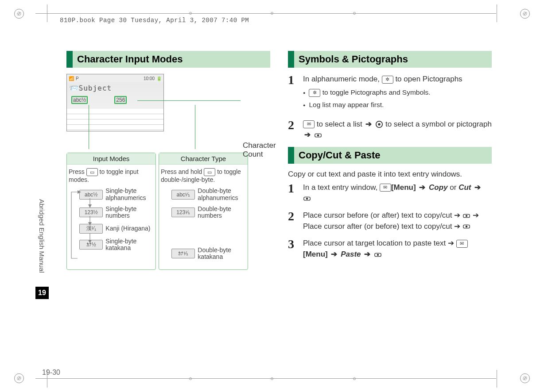 The width and height of the screenshot is (544, 392). I want to click on copy-step-3-text: Place cursor at target location to paste…, so click(397, 249).